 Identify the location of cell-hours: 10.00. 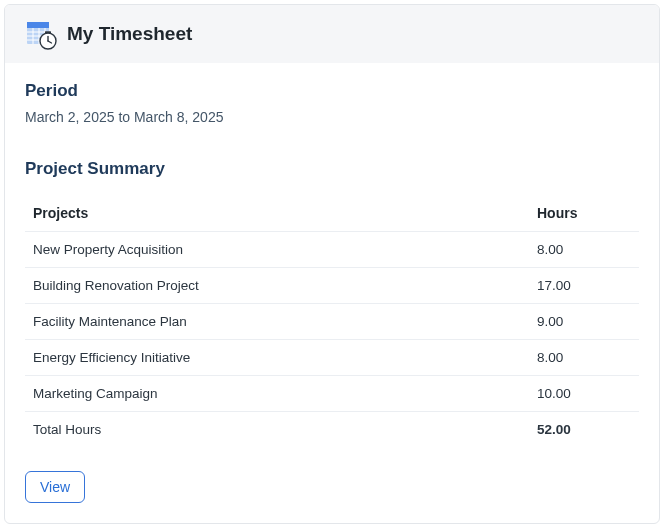
(584, 394).